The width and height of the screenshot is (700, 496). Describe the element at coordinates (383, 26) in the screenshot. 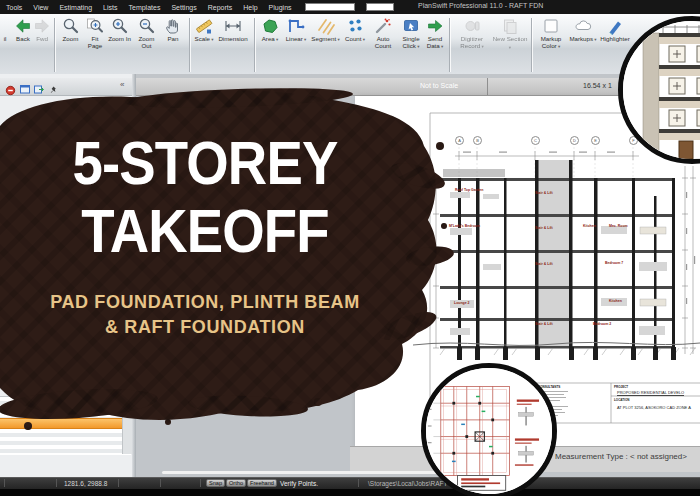

I see `magic-wand-icon` at that location.